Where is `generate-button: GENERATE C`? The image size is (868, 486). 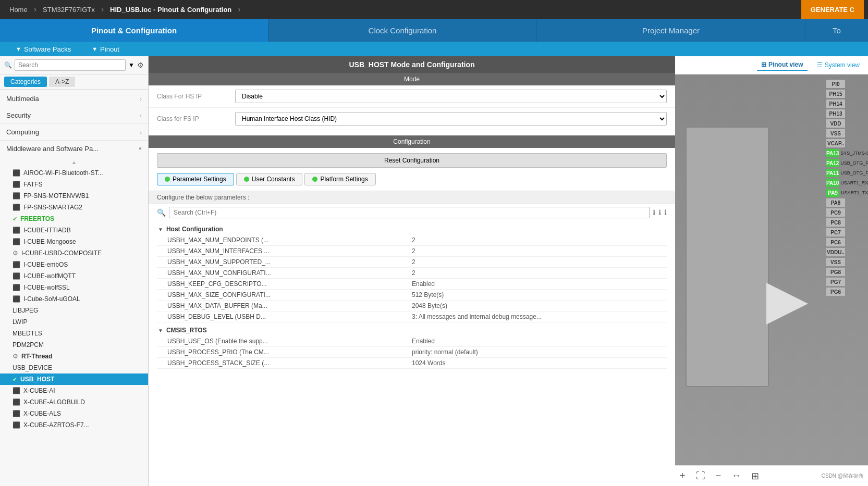
generate-button: GENERATE C is located at coordinates (833, 9).